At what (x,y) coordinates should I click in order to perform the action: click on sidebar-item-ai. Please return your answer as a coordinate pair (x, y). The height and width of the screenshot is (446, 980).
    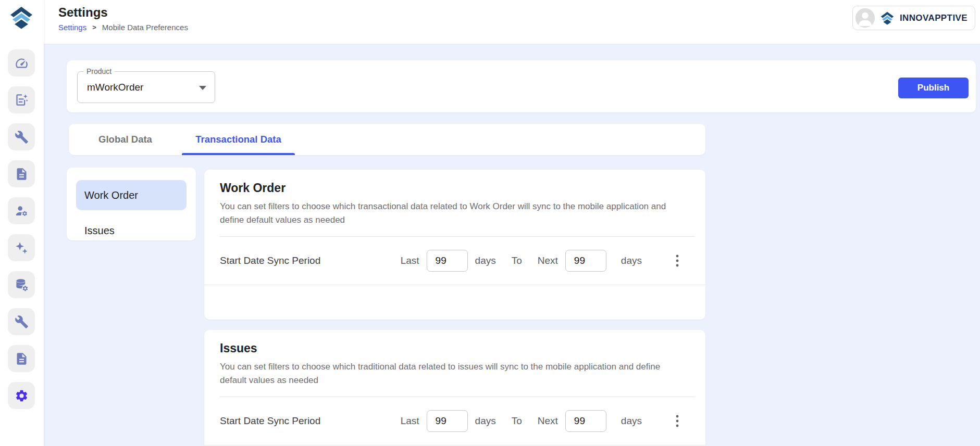
    Looking at the image, I should click on (21, 248).